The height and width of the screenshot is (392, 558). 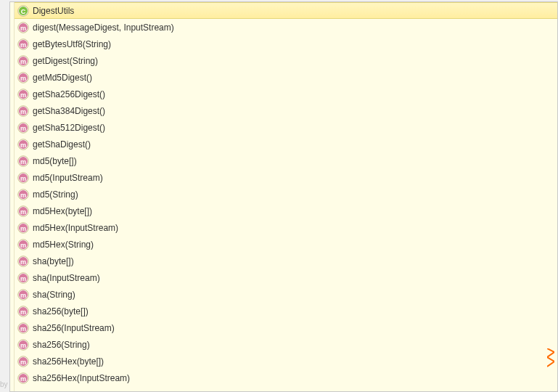 What do you see at coordinates (62, 78) in the screenshot?
I see `list-item-label: getMd5Digest()` at bounding box center [62, 78].